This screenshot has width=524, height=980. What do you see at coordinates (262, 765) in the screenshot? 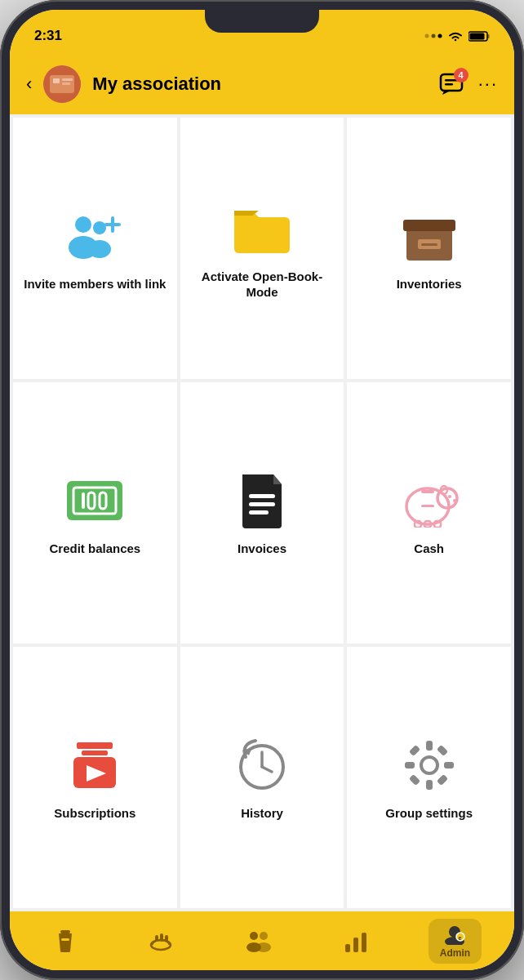
I see `history-icon` at bounding box center [262, 765].